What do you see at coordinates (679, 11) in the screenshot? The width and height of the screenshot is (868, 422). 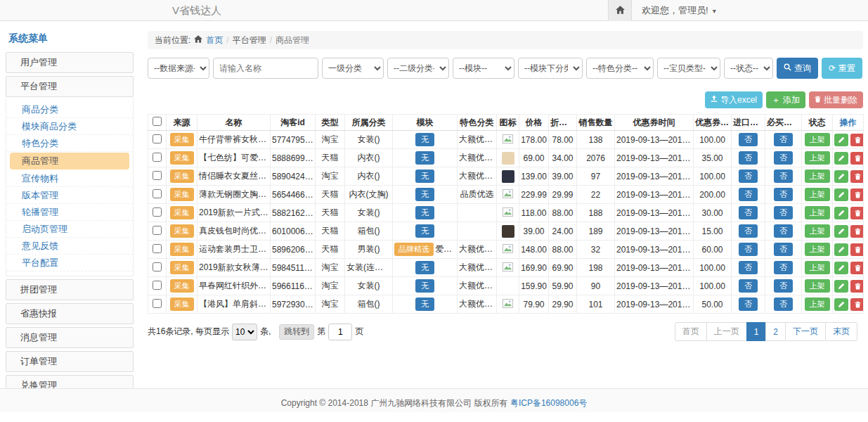 I see `user-menu: 欢迎您，管理员! ▾` at bounding box center [679, 11].